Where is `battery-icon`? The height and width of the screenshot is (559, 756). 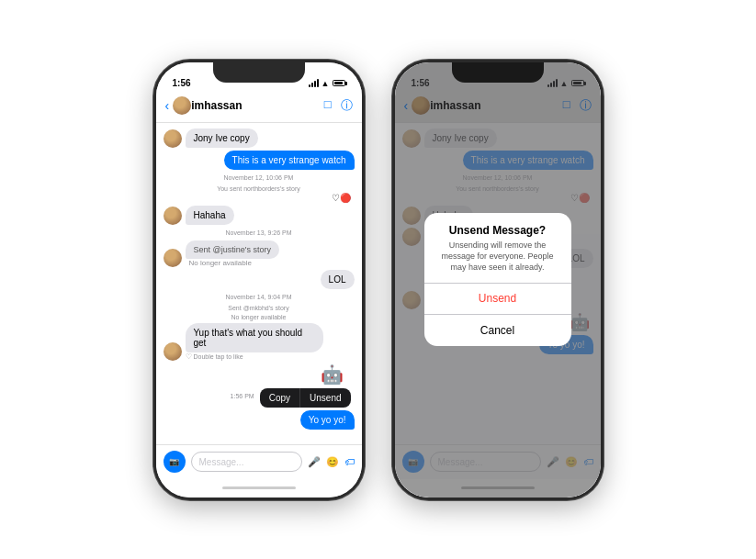 battery-icon is located at coordinates (339, 83).